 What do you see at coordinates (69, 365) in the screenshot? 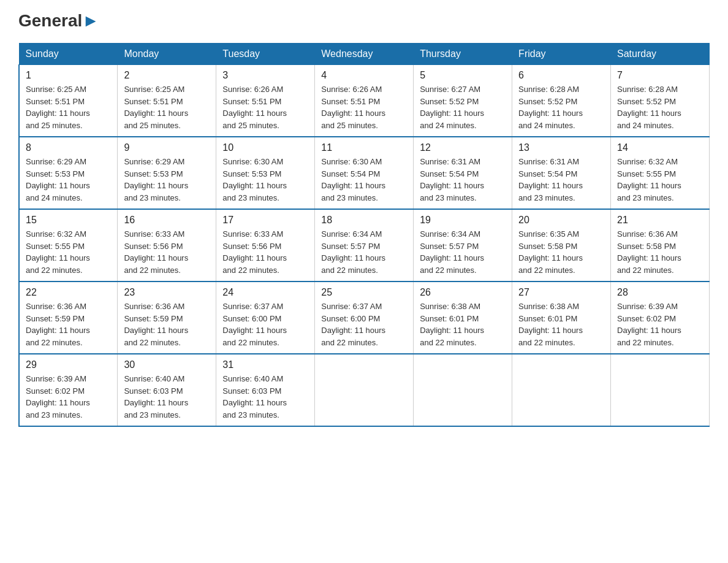
I see `day-number: 29` at bounding box center [69, 365].